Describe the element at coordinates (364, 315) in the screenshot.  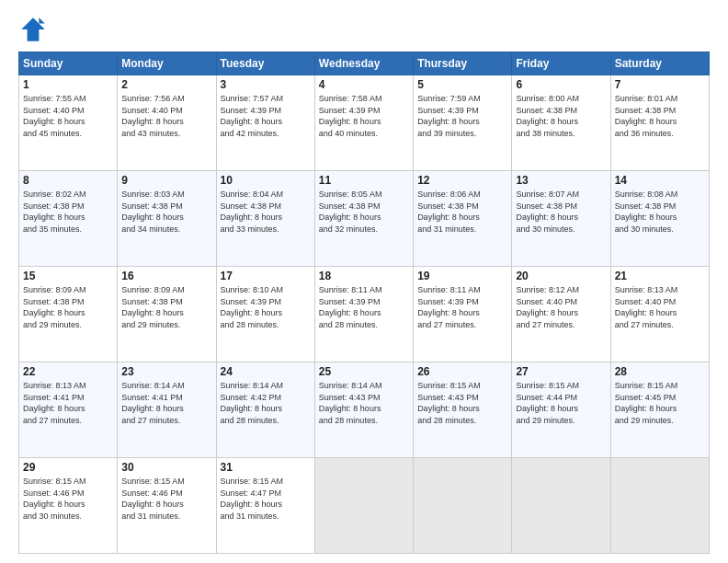
I see `calendar-day-18: 18Sunrise: 8:11 AM Sunset: 4:39 PM Dayli…` at that location.